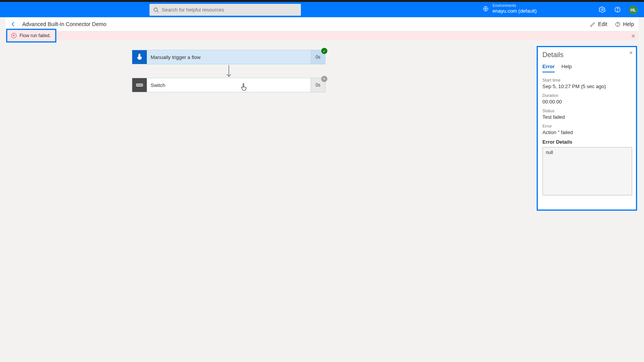 Image resolution: width=644 pixels, height=362 pixels. Describe the element at coordinates (324, 79) in the screenshot. I see `status-fail-icon` at that location.